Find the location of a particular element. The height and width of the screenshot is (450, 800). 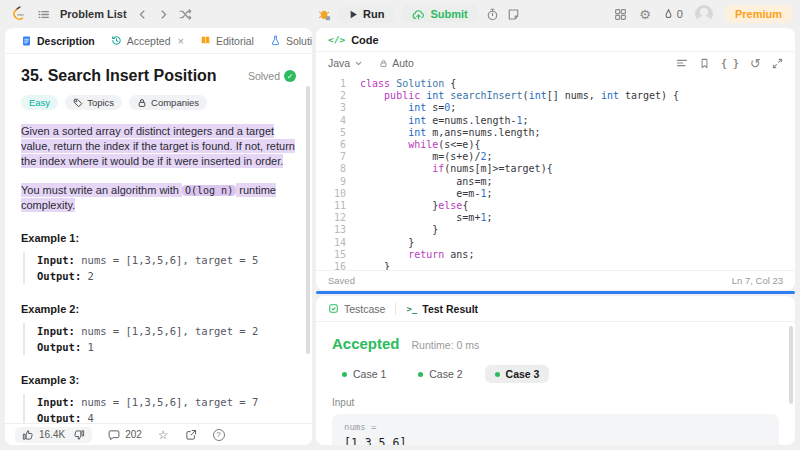

description-icon is located at coordinates (26, 41).